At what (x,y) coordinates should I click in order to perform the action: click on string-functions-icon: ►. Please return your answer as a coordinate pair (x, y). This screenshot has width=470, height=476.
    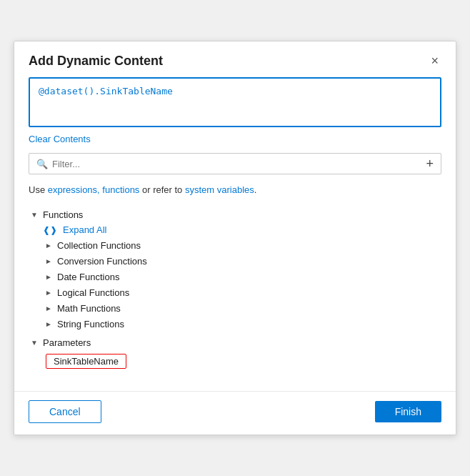
    Looking at the image, I should click on (49, 324).